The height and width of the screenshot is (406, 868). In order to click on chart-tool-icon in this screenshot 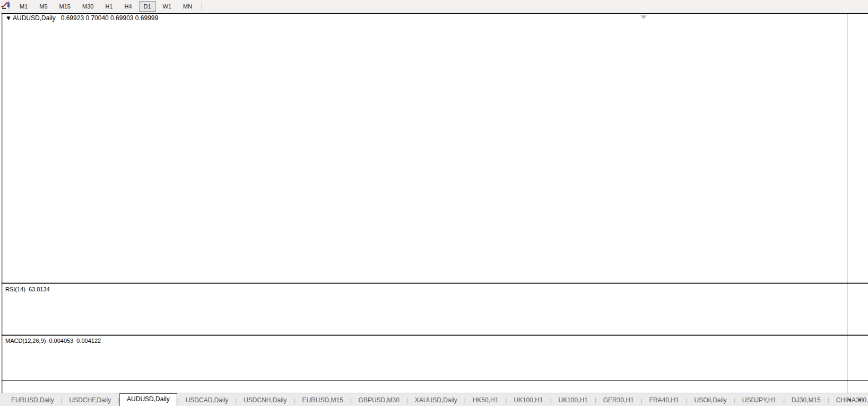, I will do `click(7, 5)`.